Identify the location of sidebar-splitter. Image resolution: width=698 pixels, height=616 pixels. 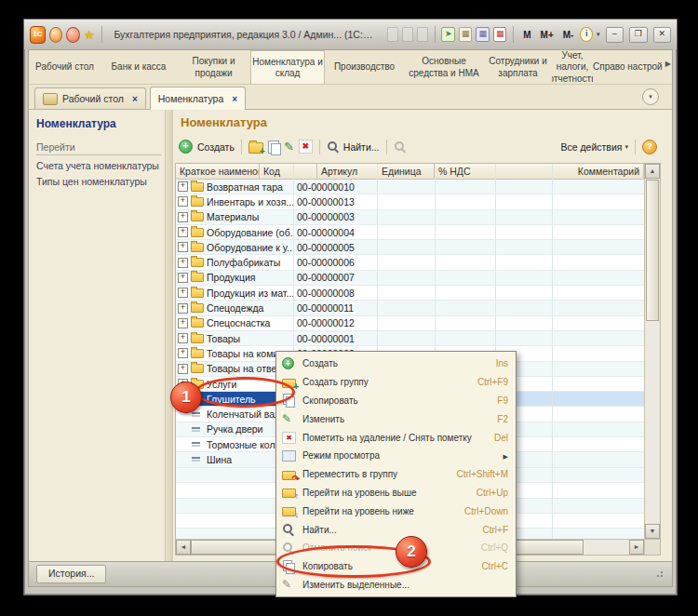
(169, 335).